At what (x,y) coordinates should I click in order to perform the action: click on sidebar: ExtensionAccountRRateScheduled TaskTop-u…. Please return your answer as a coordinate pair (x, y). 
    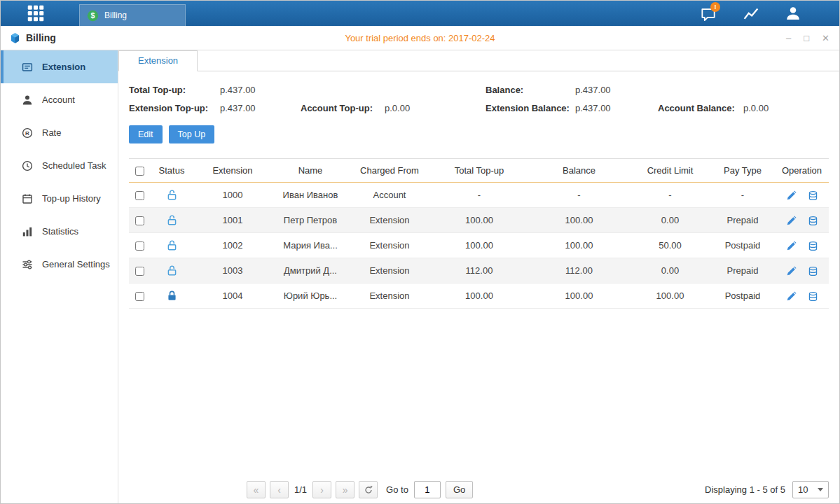
    Looking at the image, I should click on (60, 277).